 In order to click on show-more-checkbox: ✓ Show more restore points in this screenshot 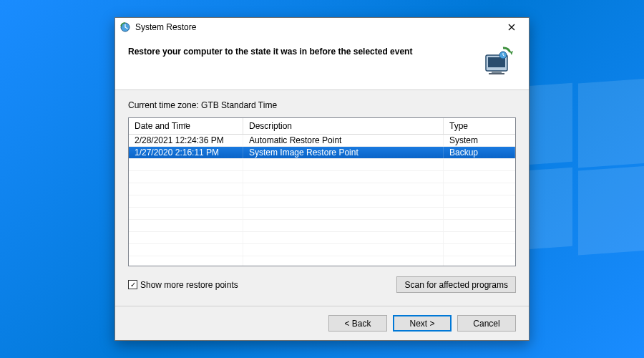, I will do `click(183, 285)`.